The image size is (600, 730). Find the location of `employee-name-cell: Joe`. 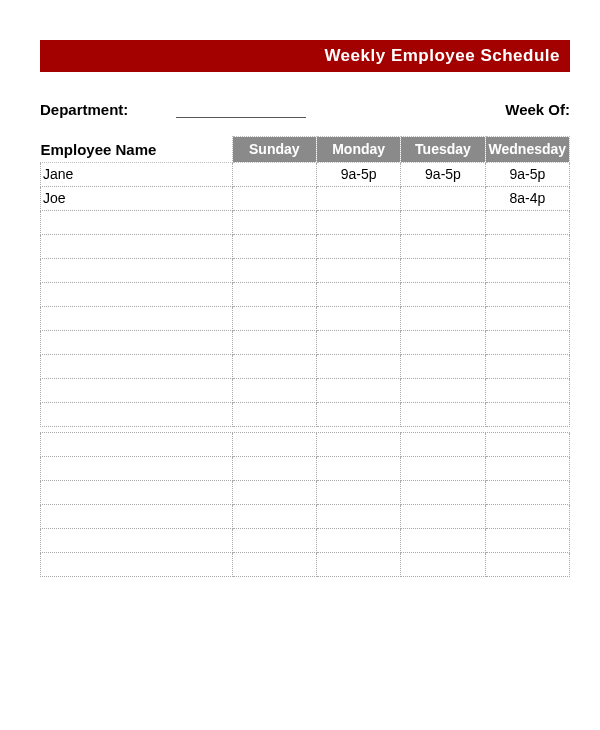

employee-name-cell: Joe is located at coordinates (137, 198).